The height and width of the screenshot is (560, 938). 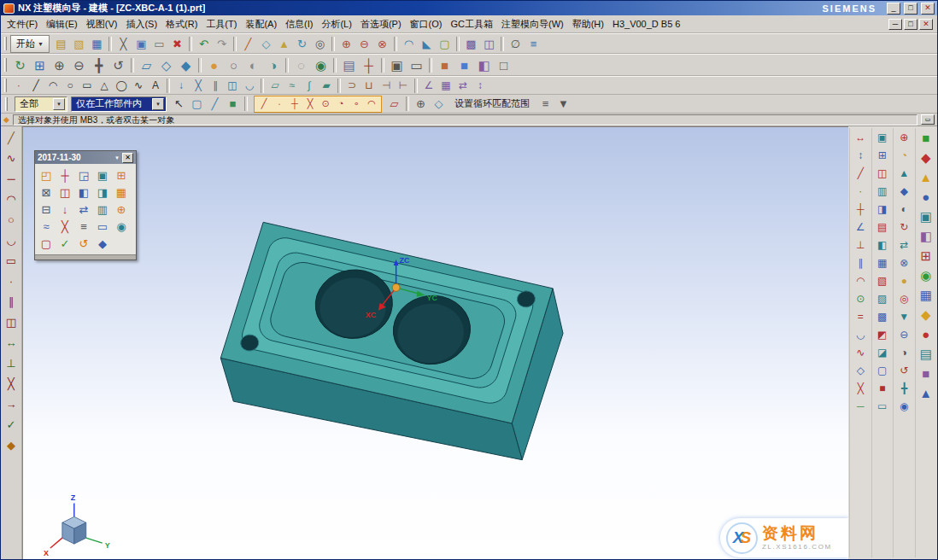 I want to click on intersect-icon: ⊗, so click(x=383, y=44).